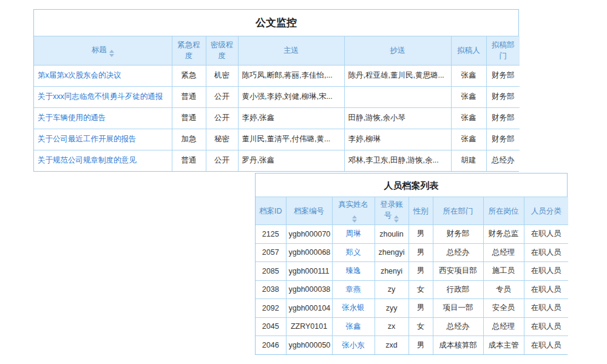 The image size is (607, 364). Describe the element at coordinates (546, 211) in the screenshot. I see `col-header-category: 人员分类` at that location.